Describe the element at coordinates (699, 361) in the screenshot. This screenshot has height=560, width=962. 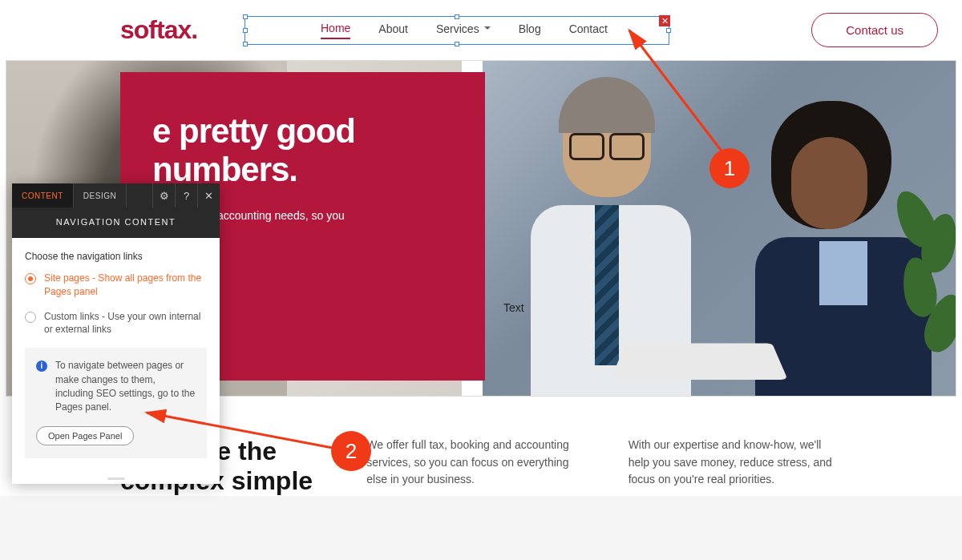
I see `laptop` at that location.